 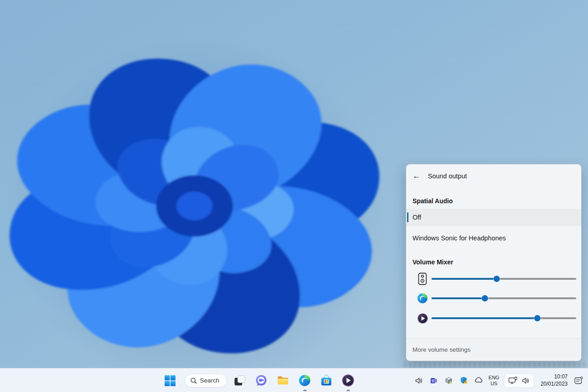 What do you see at coordinates (513, 381) in the screenshot?
I see `network-ethernet-icon` at bounding box center [513, 381].